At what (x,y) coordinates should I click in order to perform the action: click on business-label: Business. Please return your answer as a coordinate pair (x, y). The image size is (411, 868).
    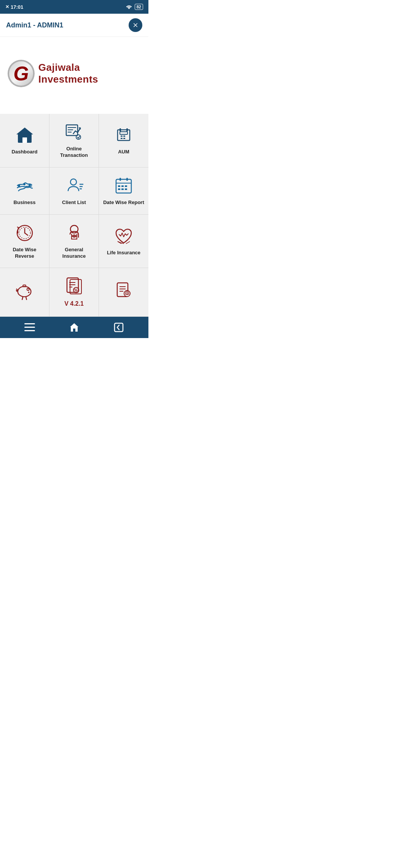
    Looking at the image, I should click on (25, 203).